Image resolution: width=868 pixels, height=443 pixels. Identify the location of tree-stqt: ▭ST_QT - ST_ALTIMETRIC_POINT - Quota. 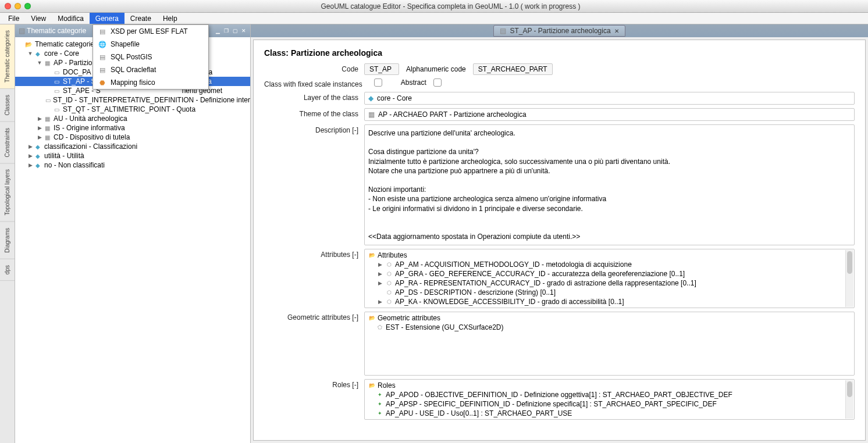
(133, 109).